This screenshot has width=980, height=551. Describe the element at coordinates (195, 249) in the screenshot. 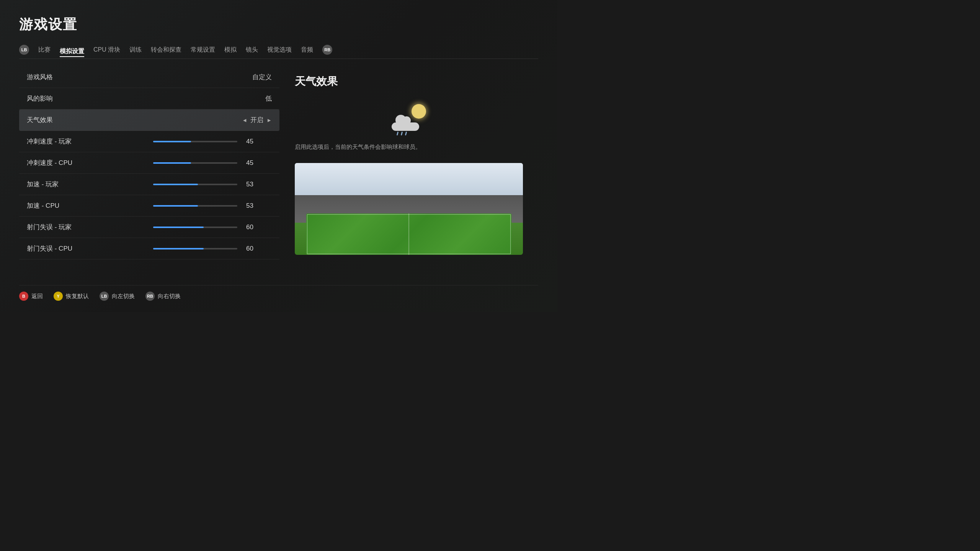

I see `slider-track-shot-cpu` at that location.